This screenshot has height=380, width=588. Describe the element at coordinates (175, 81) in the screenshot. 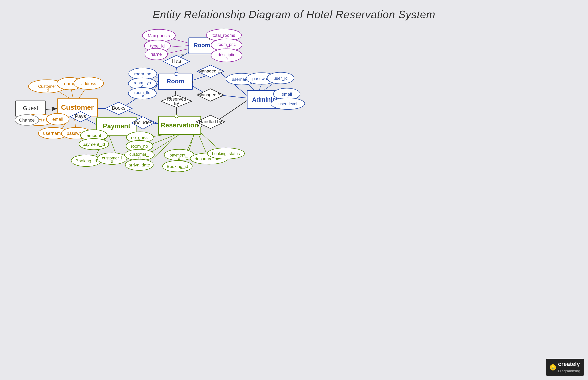

I see `svg-text: Room` at that location.